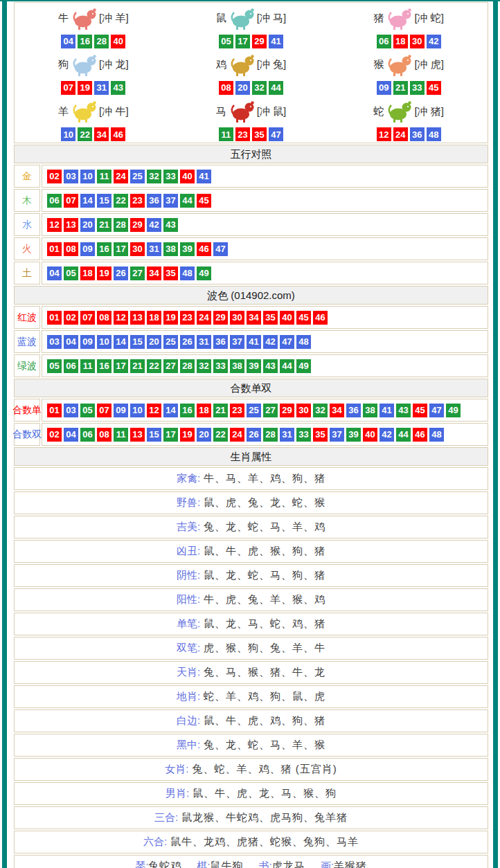  What do you see at coordinates (170, 249) in the screenshot?
I see `number-ball: 38` at bounding box center [170, 249].